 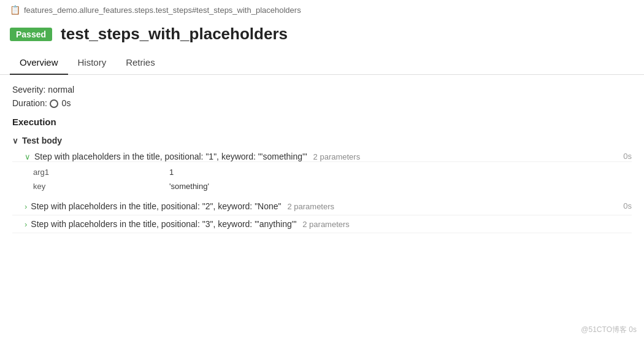 What do you see at coordinates (101, 187) in the screenshot?
I see `param-name: key` at bounding box center [101, 187].